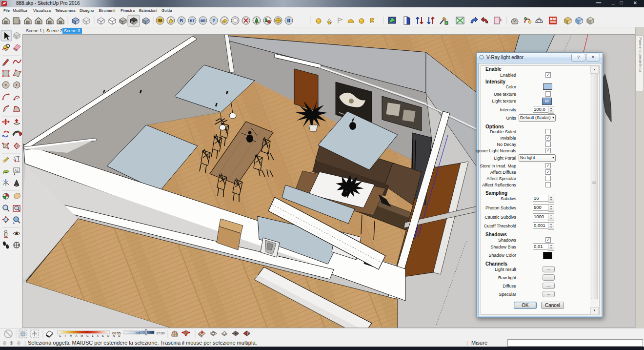 This screenshot has height=350, width=644. Describe the element at coordinates (138, 333) in the screenshot. I see `svg-text: 0.5` at that location.